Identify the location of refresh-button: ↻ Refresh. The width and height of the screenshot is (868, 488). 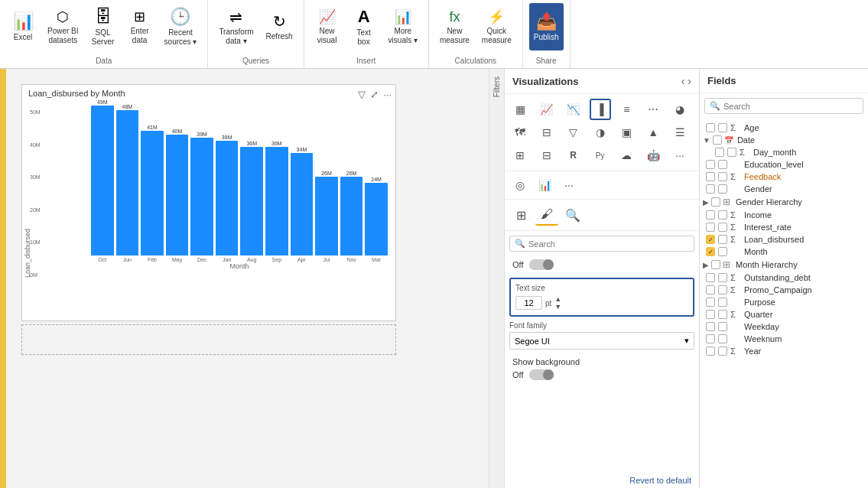
(280, 27).